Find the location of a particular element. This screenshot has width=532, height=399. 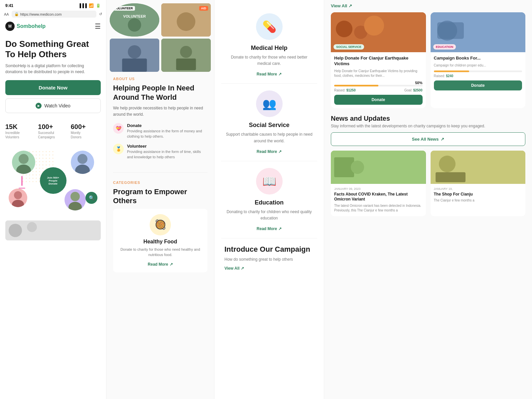

view-all-top: View All ↗ is located at coordinates (428, 6).